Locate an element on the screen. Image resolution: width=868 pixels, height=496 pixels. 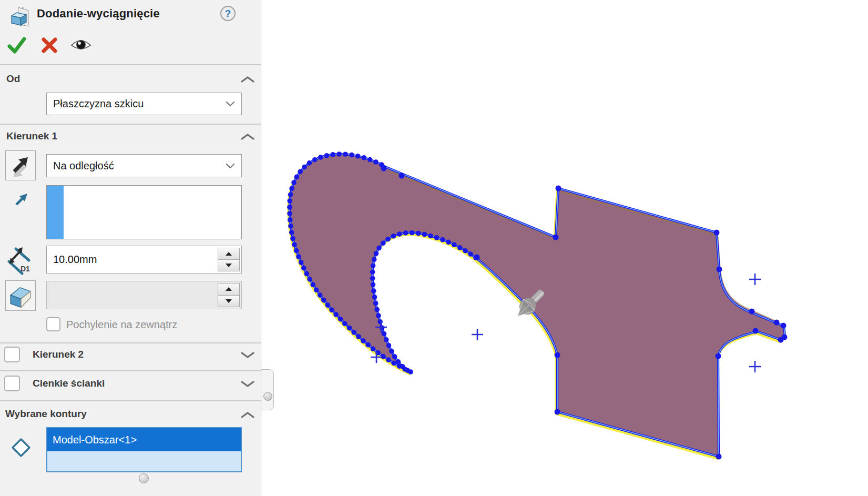
section-direction1-title: Kierunek 1 is located at coordinates (32, 136).